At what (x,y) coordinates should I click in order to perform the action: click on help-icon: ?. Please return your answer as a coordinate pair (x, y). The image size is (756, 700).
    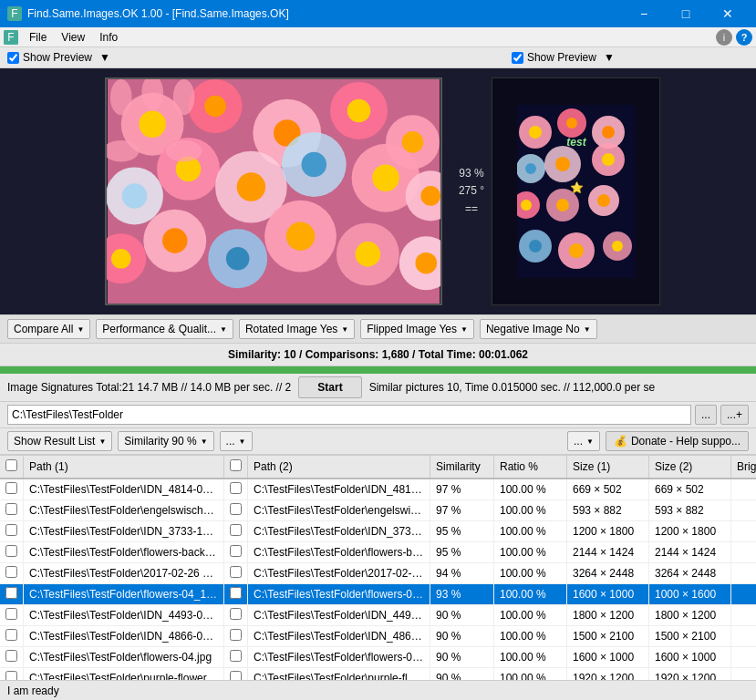
    Looking at the image, I should click on (744, 37).